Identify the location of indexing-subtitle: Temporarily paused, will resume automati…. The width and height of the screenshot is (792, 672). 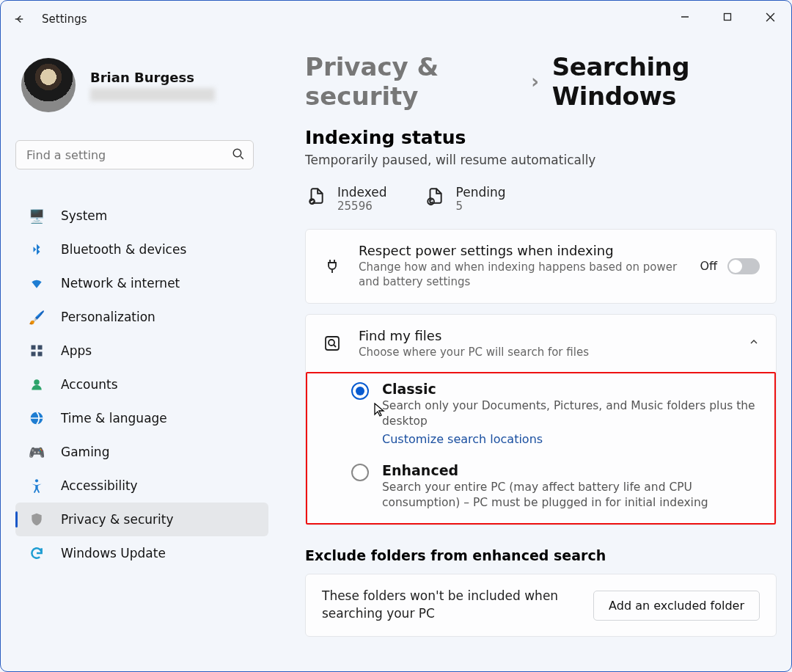
(541, 160).